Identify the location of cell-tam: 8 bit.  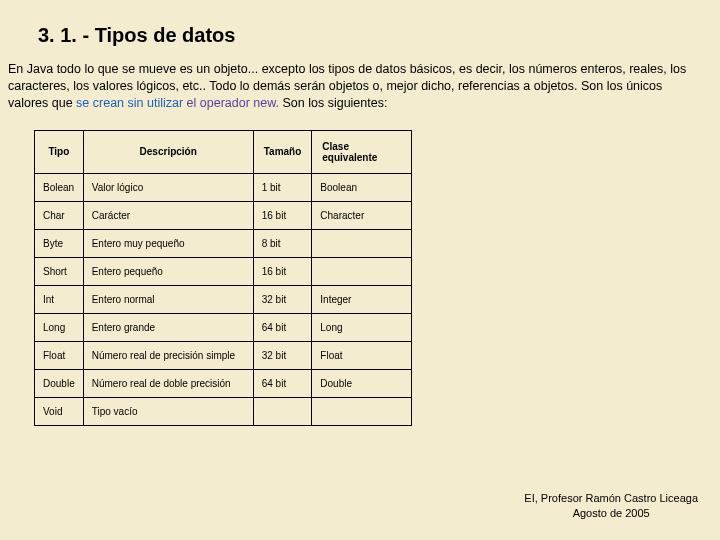
(282, 243).